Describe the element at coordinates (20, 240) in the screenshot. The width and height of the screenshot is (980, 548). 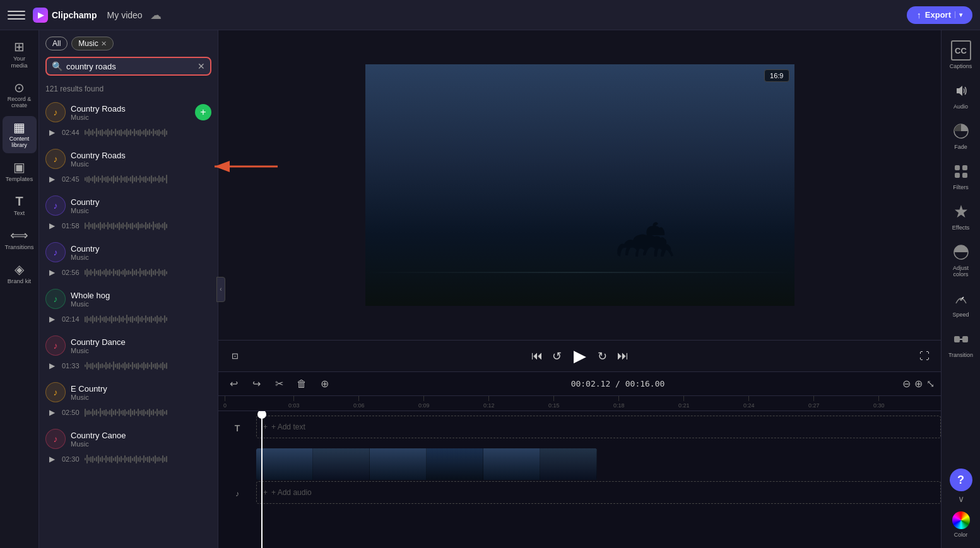
I see `sidebar-item-transitions: ⟺ Transitions` at that location.